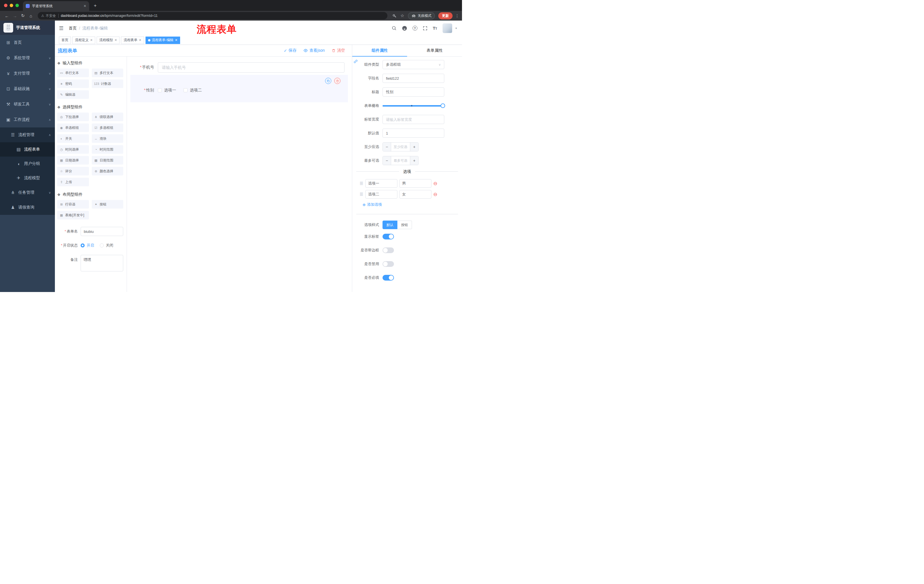 Image resolution: width=924 pixels, height=584 pixels. Describe the element at coordinates (85, 6) in the screenshot. I see `tab-close-icon: ✕` at that location.